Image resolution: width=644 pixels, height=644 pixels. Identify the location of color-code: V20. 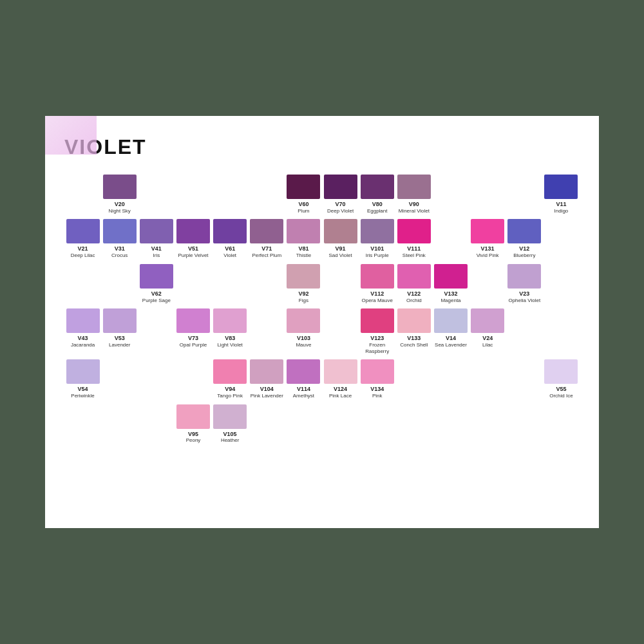
(120, 205).